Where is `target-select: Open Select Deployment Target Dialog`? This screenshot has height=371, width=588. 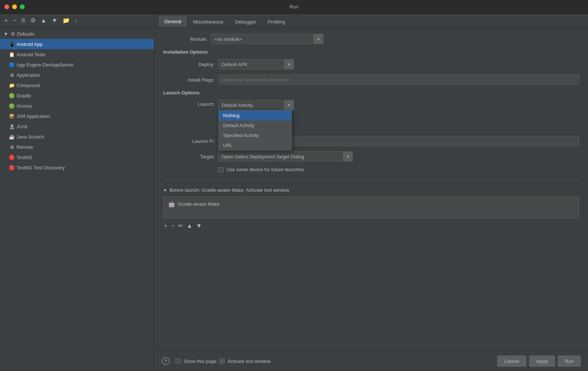
target-select: Open Select Deployment Target Dialog is located at coordinates (281, 156).